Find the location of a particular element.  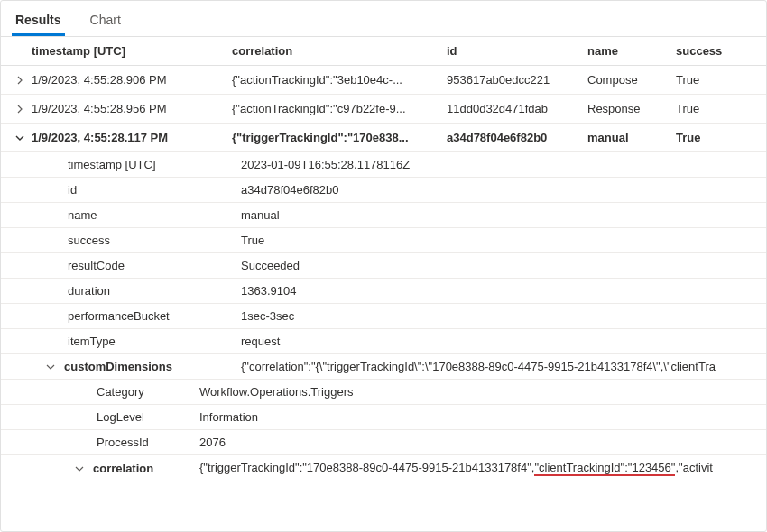

detail-label: performanceBucket is located at coordinates (119, 316).